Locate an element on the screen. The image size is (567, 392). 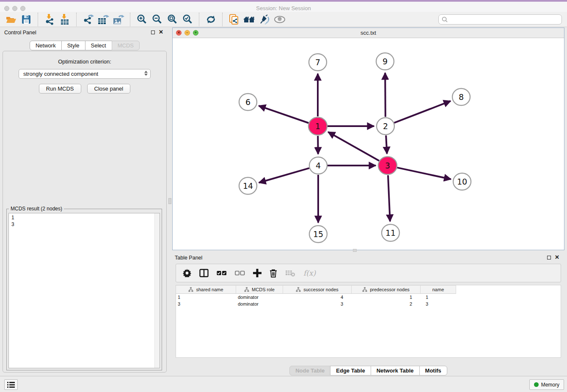
run-mcds-button: Run MCDS is located at coordinates (60, 89).